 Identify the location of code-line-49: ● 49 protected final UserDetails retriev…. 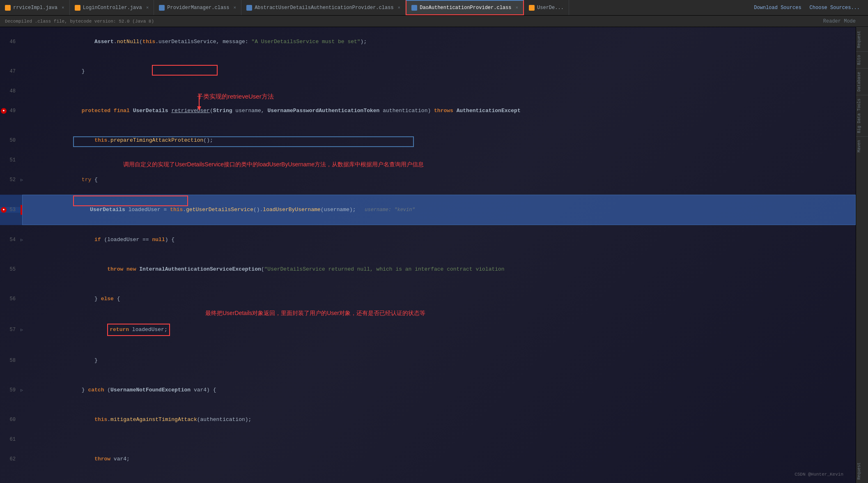
(428, 111).